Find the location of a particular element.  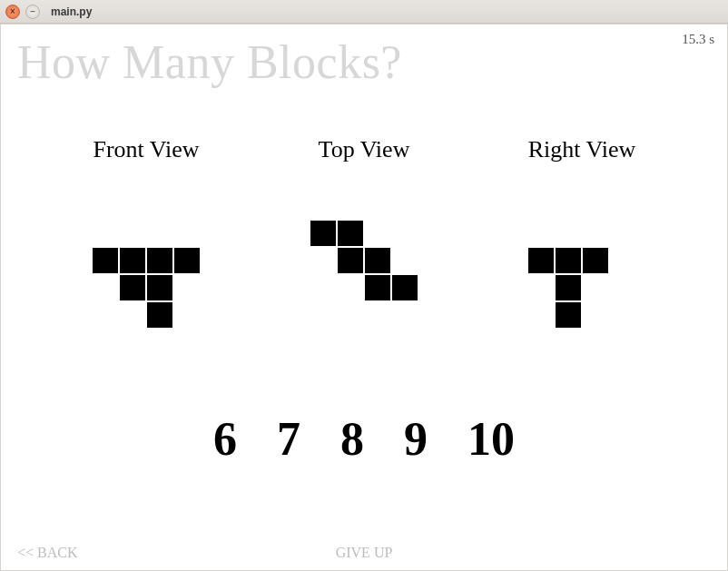

window-titlebar: × – main.py is located at coordinates (364, 12).